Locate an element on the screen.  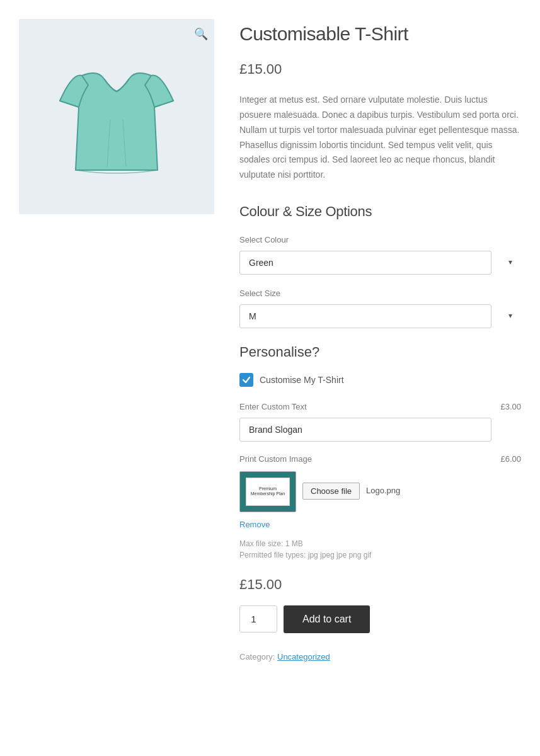
custom-text-label: Enter Custom Text is located at coordinates (273, 407).